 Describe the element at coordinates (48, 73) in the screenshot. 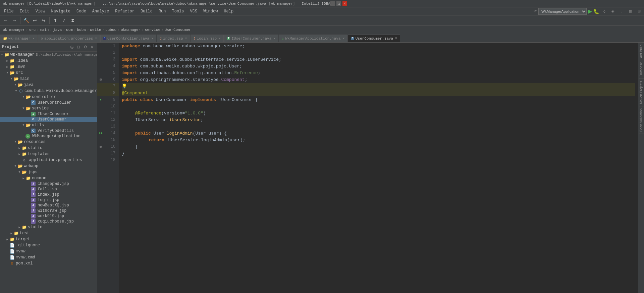

I see `tree-node-src: ▼ 📂 src` at that location.